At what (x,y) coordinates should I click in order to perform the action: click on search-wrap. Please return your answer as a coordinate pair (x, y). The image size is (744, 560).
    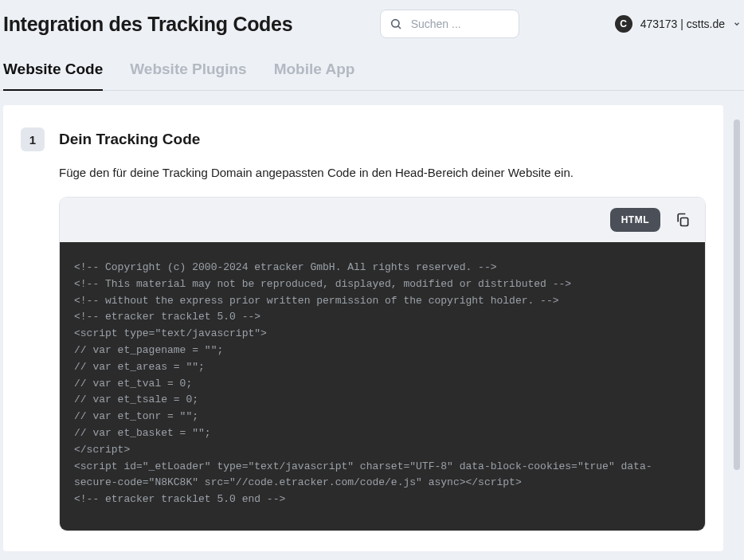
    Looking at the image, I should click on (449, 24).